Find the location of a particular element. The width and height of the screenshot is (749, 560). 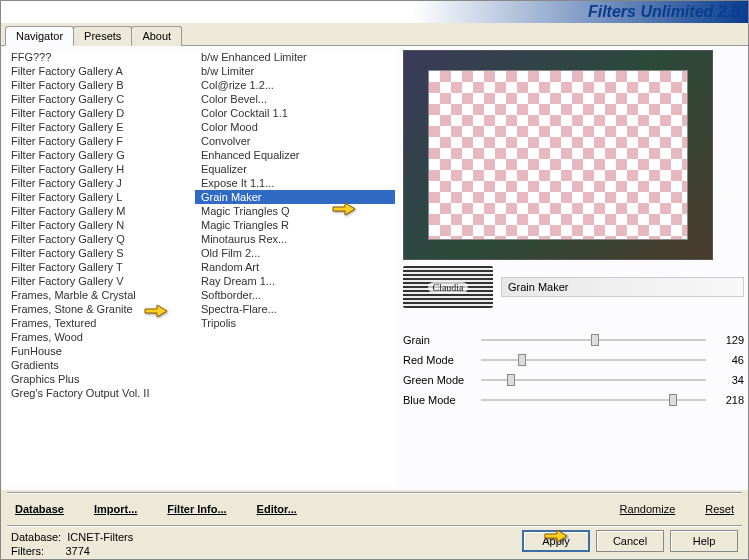

list-item: Minotaurus Rex... is located at coordinates (295, 239).